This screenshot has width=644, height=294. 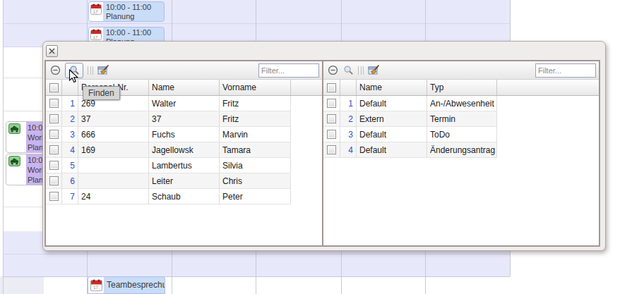 I want to click on calendar-icon: 17., so click(x=96, y=285).